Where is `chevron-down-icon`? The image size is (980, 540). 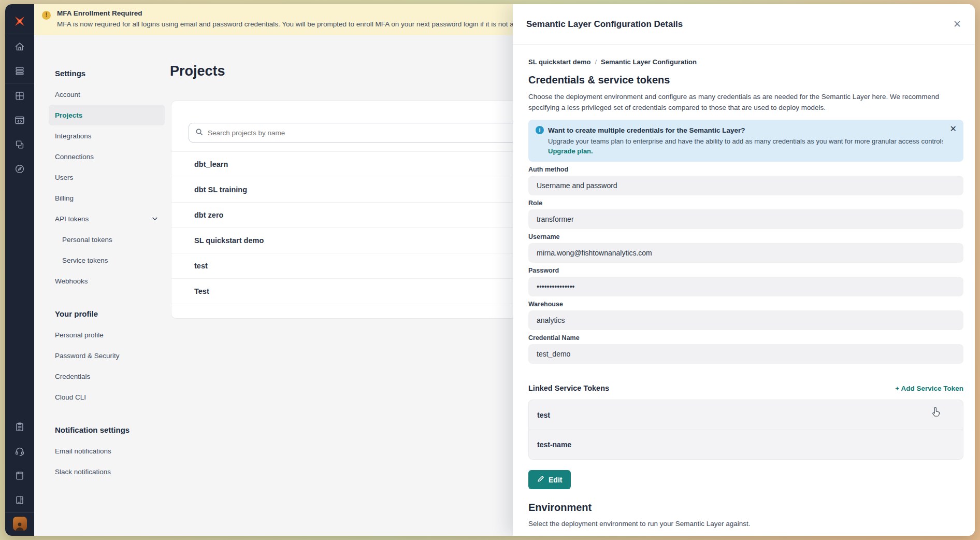
chevron-down-icon is located at coordinates (155, 219).